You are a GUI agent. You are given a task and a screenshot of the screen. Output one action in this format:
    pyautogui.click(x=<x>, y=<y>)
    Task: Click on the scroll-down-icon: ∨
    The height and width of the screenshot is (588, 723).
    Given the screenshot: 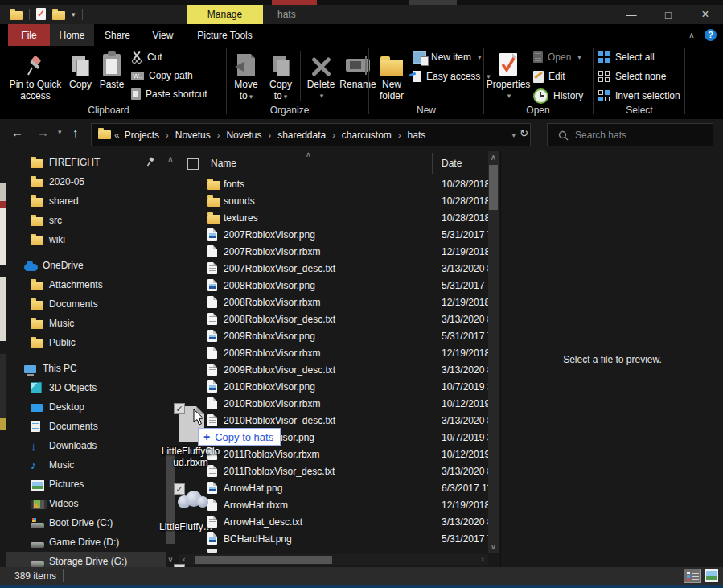 What is the action you would take?
    pyautogui.click(x=494, y=547)
    